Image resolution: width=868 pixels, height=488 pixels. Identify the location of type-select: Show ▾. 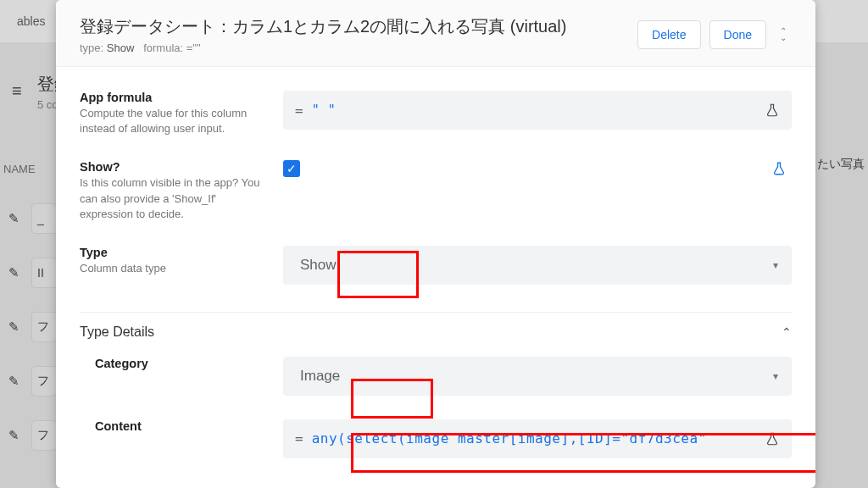
(537, 265).